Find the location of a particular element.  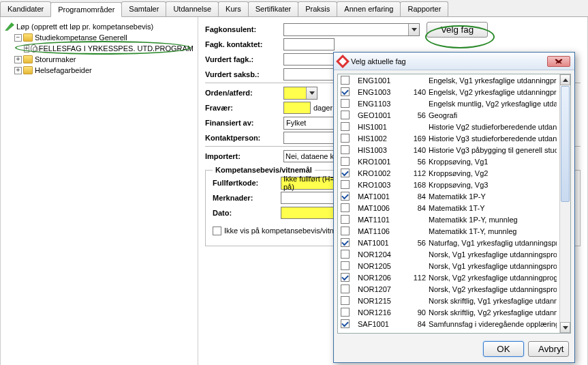

label-fagk-kontaktet: Fagk. kontaktet: is located at coordinates (244, 44).